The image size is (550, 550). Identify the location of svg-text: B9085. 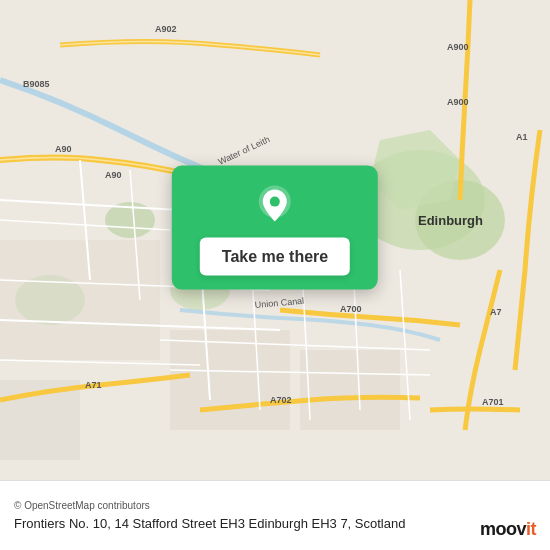
(36, 84).